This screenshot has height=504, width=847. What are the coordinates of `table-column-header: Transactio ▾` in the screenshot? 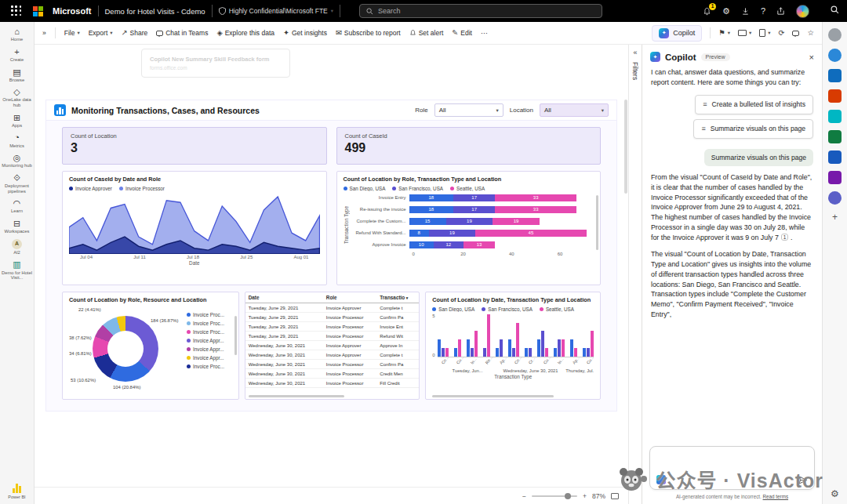 It's located at (398, 298).